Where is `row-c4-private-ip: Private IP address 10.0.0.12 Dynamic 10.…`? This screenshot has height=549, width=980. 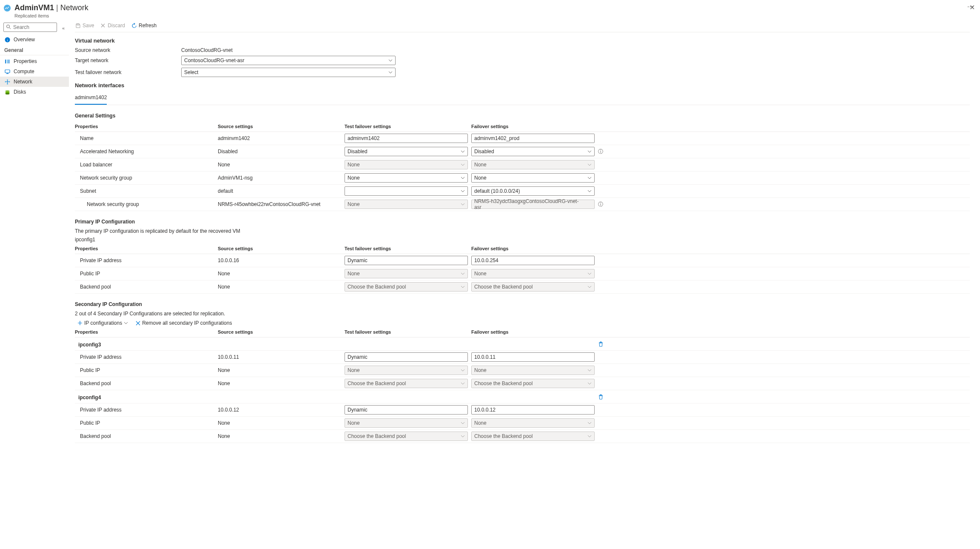
row-c4-private-ip: Private IP address 10.0.0.12 Dynamic 10.… is located at coordinates (522, 410).